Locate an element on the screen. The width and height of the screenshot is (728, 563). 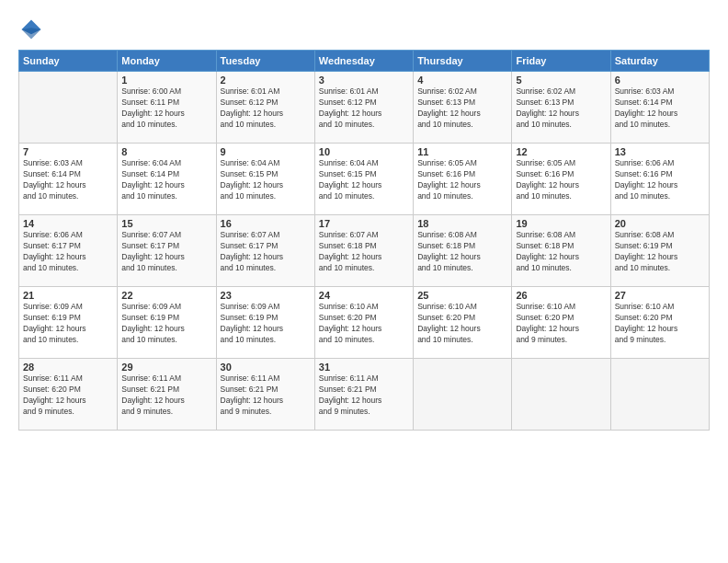
weekday-header-thursday: Thursday is located at coordinates (463, 61).